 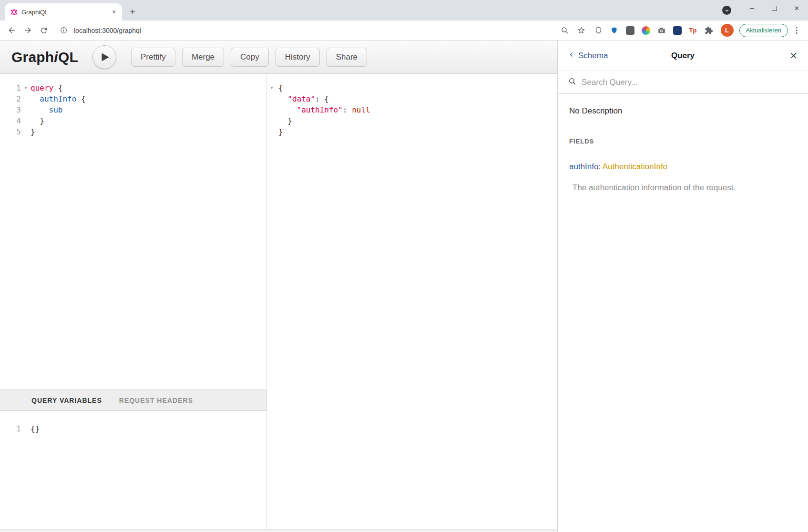 I want to click on field-description: The authentication information of the re…, so click(x=683, y=188).